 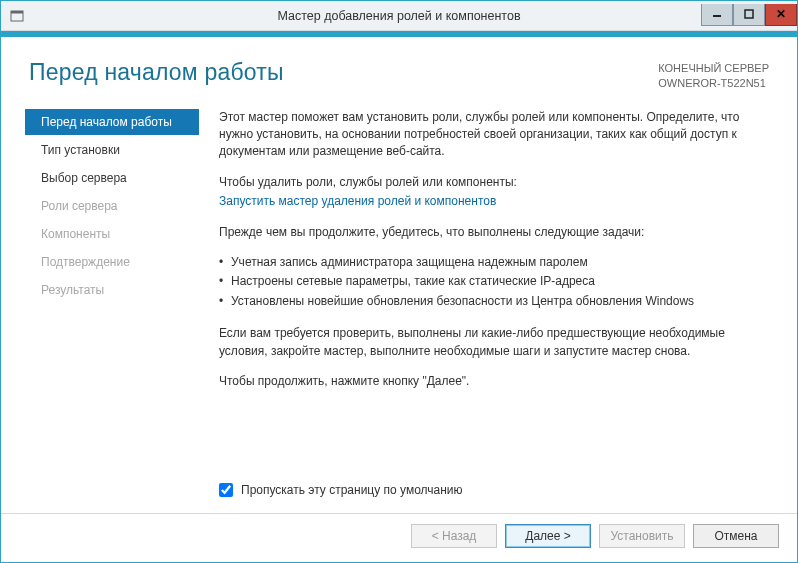 What do you see at coordinates (491, 135) in the screenshot?
I see `intro-text: Этот мастер поможет вам установить роли,…` at bounding box center [491, 135].